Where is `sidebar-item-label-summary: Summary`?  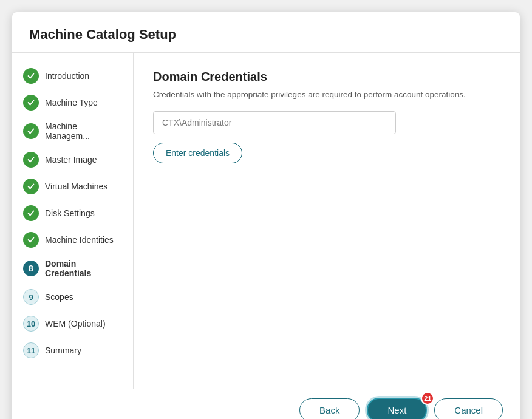
sidebar-item-label-summary: Summary is located at coordinates (63, 350).